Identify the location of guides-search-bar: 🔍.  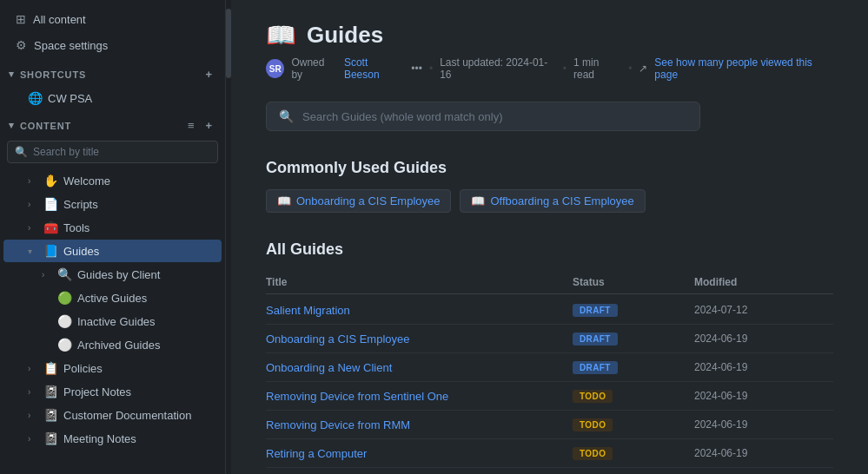
(483, 116).